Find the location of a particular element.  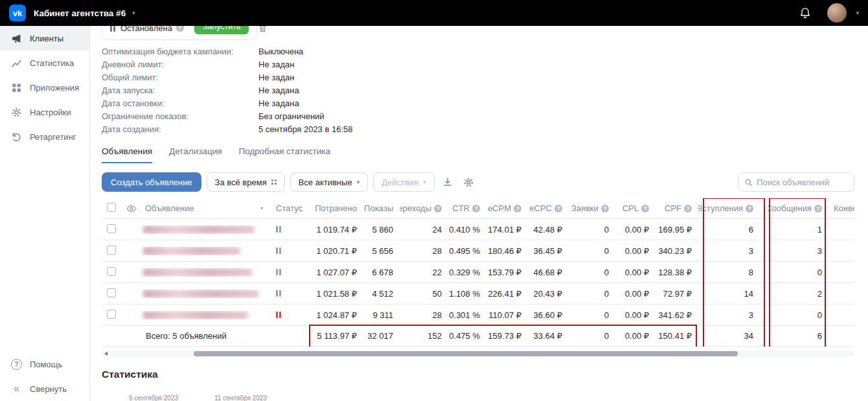

sidebar-item-retargeting: Ретаргетинг is located at coordinates (45, 137).